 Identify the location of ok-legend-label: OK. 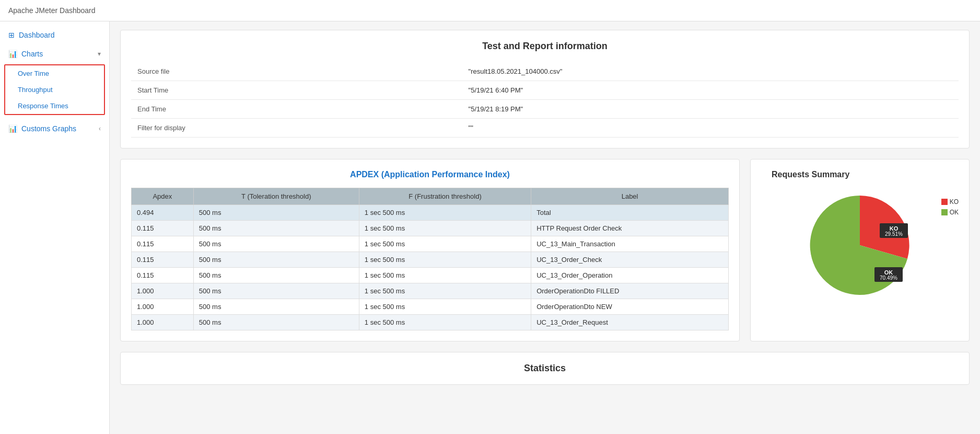
(954, 212).